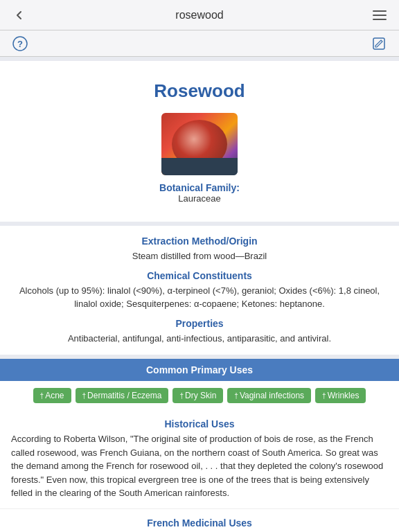 This screenshot has width=399, height=532. I want to click on extraction-header: Extraction Method/Origin, so click(200, 241).